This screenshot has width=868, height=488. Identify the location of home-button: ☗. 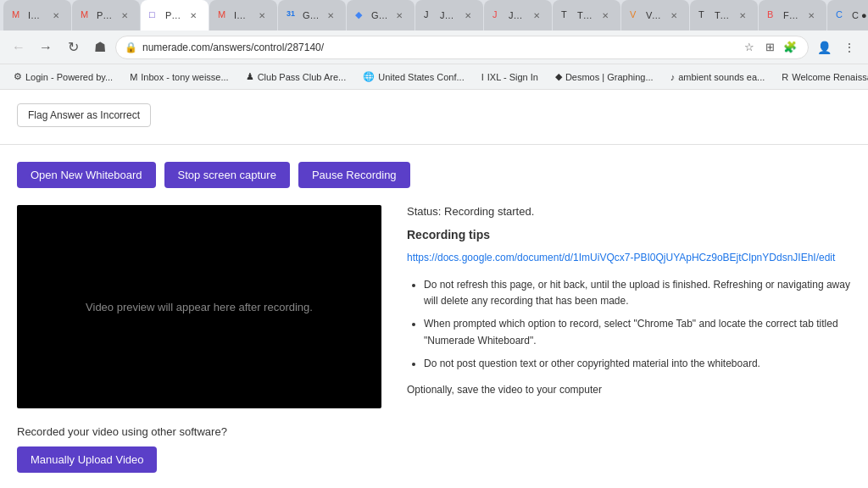
(100, 47).